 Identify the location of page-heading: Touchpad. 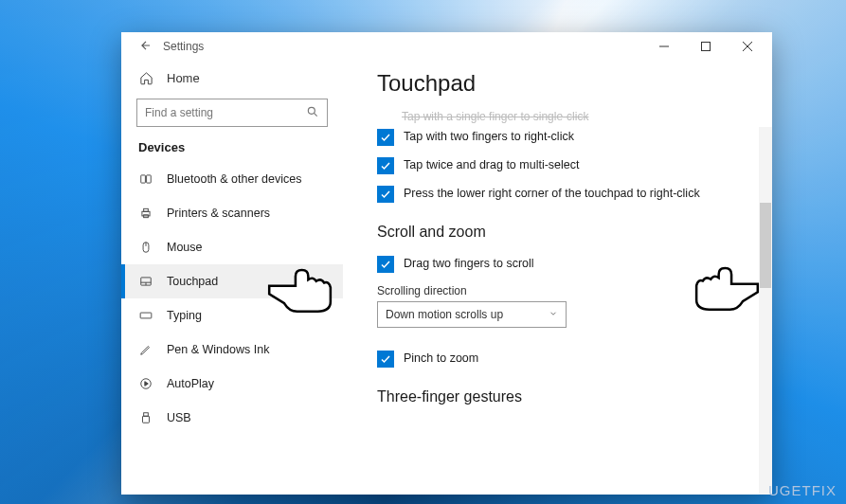
(563, 85).